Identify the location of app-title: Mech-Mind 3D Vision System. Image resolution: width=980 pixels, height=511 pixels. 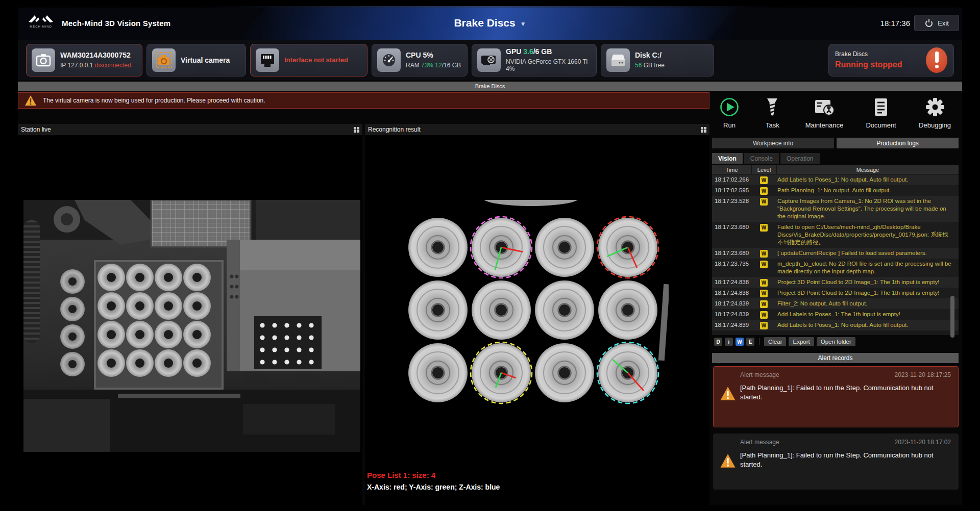
(116, 23).